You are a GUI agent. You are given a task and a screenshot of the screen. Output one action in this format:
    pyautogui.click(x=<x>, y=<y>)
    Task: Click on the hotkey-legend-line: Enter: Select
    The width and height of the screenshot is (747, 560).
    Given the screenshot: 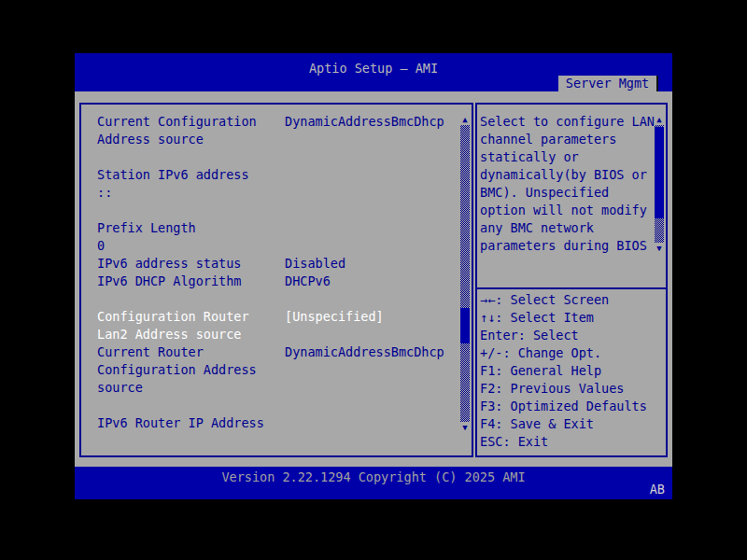 What is the action you would take?
    pyautogui.click(x=571, y=336)
    